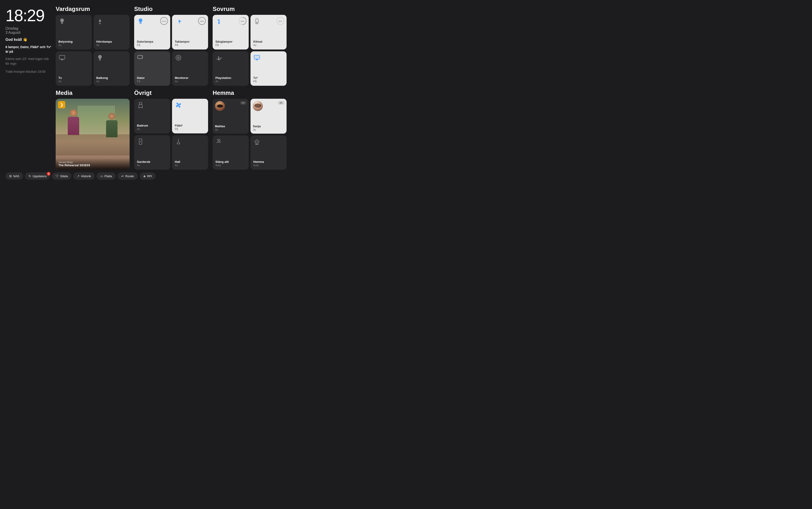 The height and width of the screenshot is (509, 812). I want to click on klimat-name: Klimat, so click(269, 42).